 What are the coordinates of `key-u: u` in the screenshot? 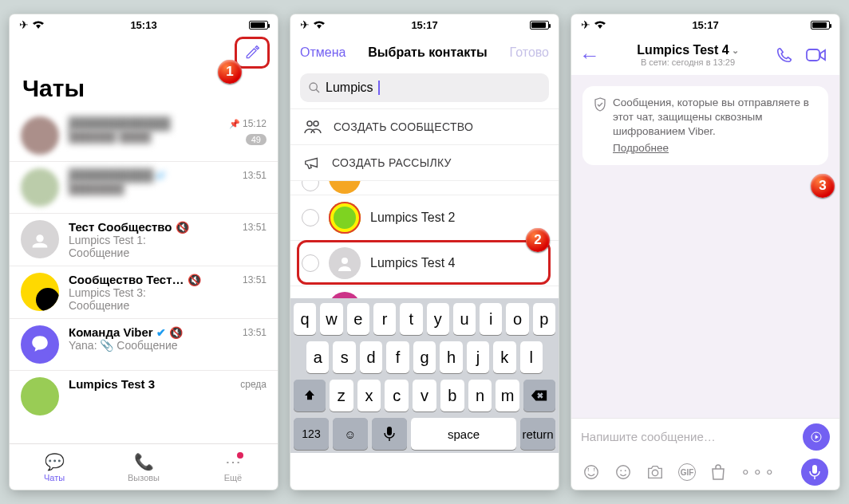 It's located at (464, 319).